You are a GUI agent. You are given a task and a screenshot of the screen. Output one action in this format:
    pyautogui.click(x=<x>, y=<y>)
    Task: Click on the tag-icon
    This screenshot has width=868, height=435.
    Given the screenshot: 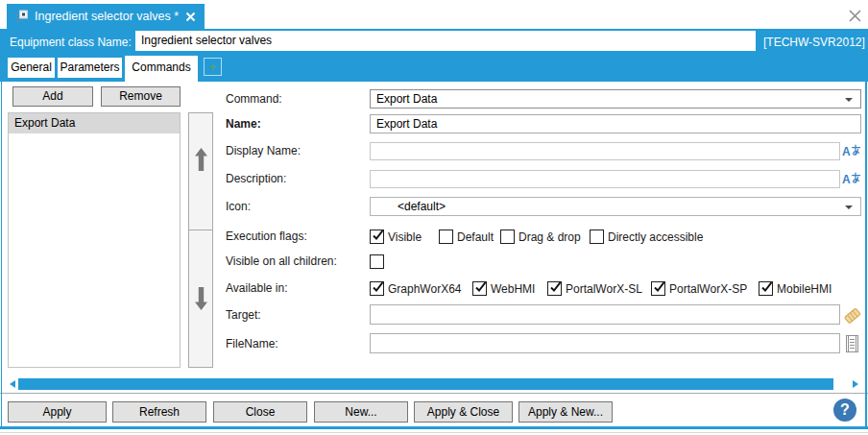 What is the action you would take?
    pyautogui.click(x=853, y=315)
    